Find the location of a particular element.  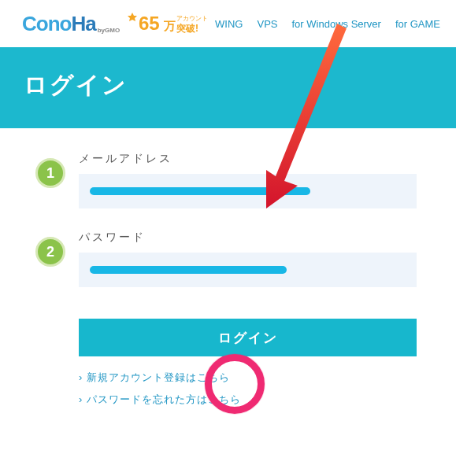

email-input is located at coordinates (247, 191).